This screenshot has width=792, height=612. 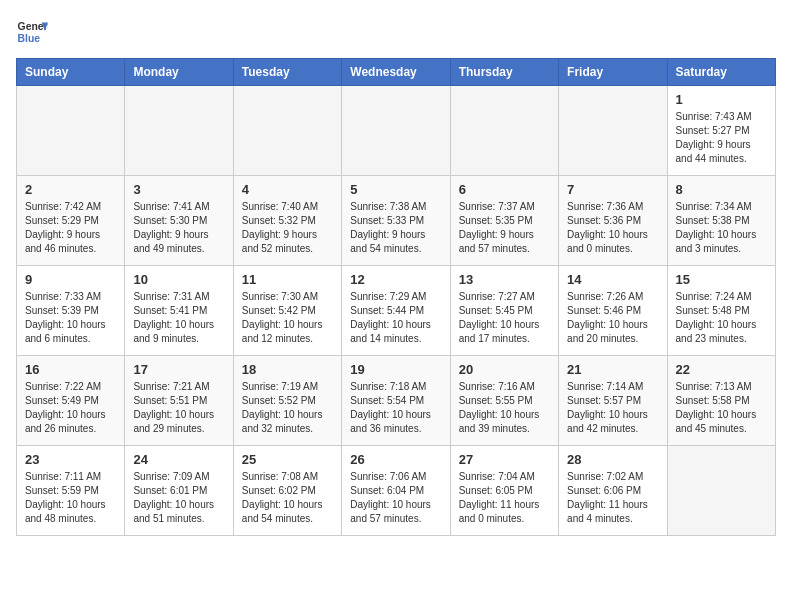 What do you see at coordinates (396, 370) in the screenshot?
I see `day-number: 19` at bounding box center [396, 370].